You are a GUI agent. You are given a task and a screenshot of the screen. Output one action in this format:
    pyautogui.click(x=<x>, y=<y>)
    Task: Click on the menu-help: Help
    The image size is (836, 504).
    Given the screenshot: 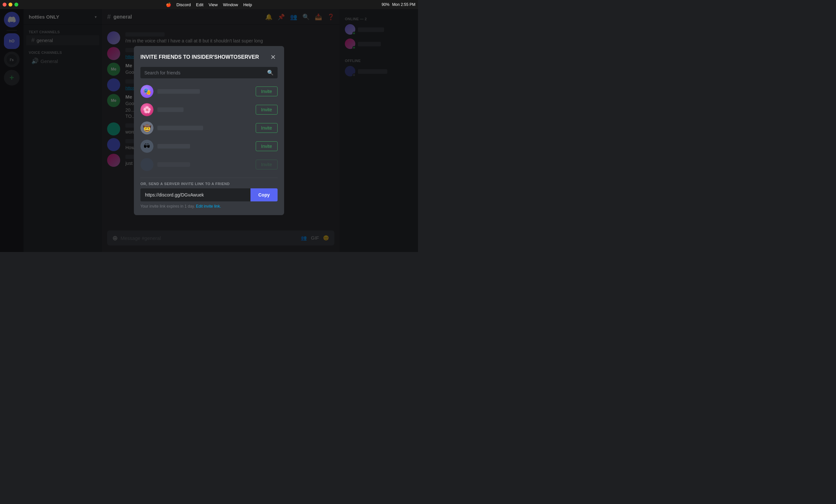 What is the action you would take?
    pyautogui.click(x=248, y=5)
    